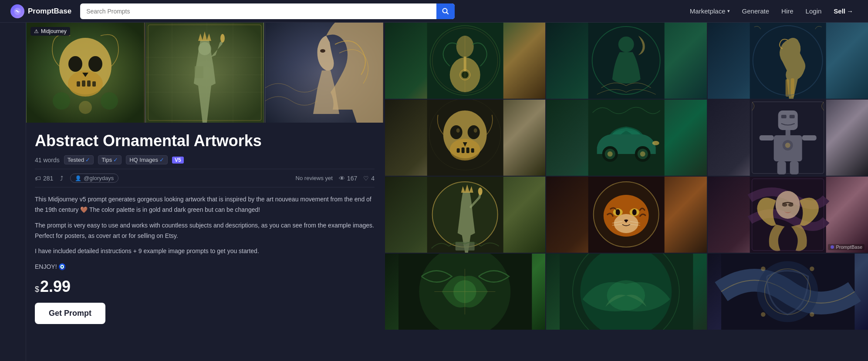  Describe the element at coordinates (205, 267) in the screenshot. I see `description-para-4: ENJOY! 🧿` at that location.